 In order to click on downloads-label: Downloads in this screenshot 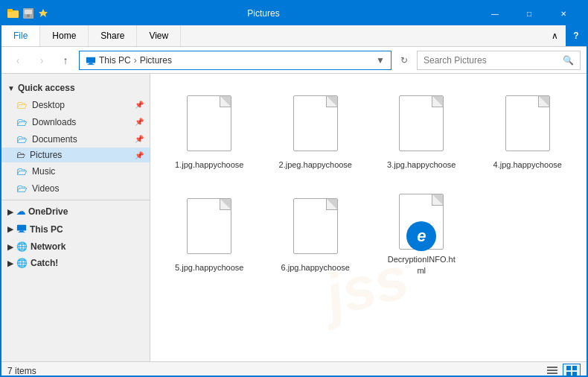, I will do `click(54, 122)`.